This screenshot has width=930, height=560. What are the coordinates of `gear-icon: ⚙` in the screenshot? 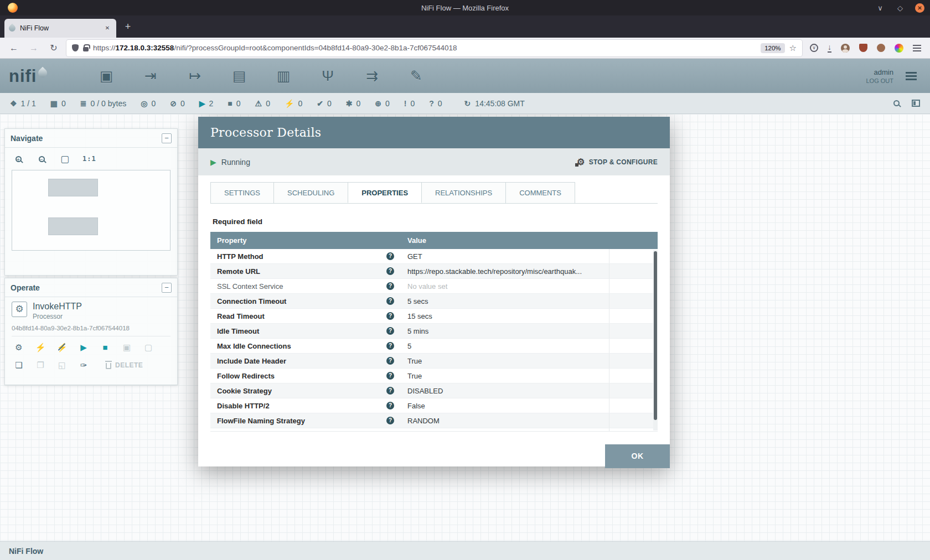 It's located at (581, 162).